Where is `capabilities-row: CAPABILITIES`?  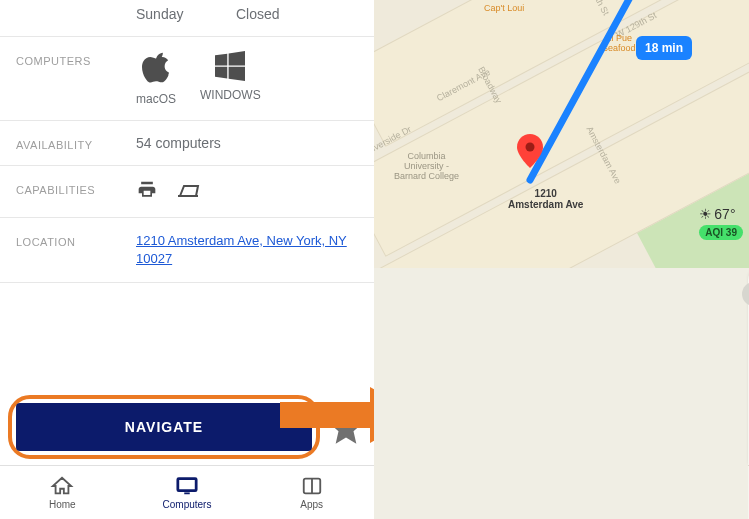
capabilities-row: CAPABILITIES is located at coordinates (187, 192).